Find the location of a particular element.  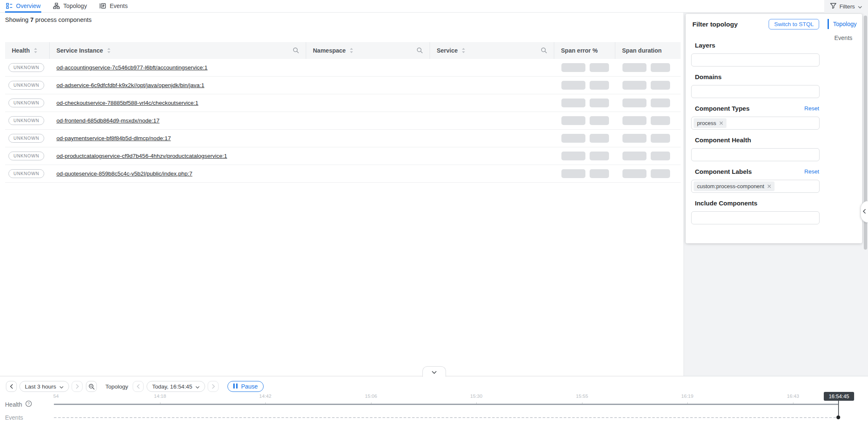

service-instance-link: od-productcatalogservice-cf9d7b456-4hhzv… is located at coordinates (142, 156).